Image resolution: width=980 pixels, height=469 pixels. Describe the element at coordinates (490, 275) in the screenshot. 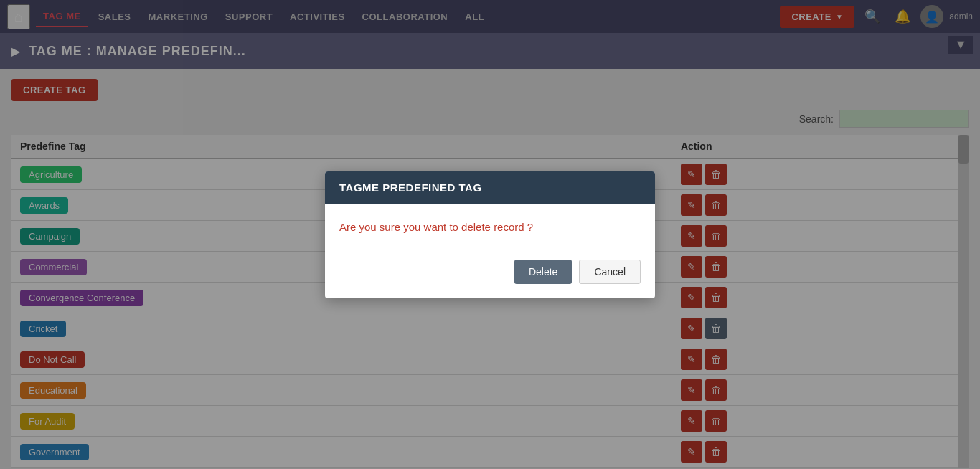

I see `modal-footer: Delete Cancel` at that location.